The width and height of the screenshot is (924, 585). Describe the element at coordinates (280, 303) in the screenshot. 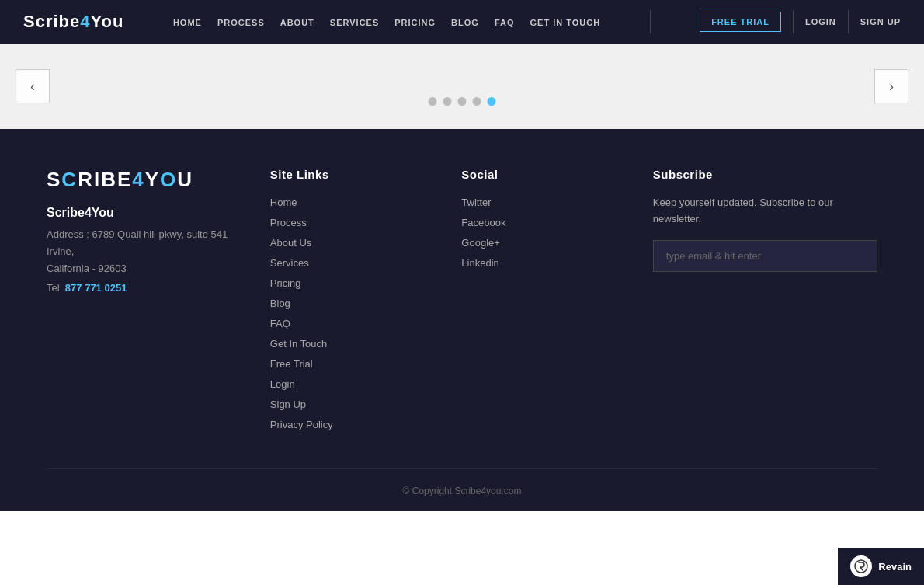

I see `site-link-blog: Blog` at that location.